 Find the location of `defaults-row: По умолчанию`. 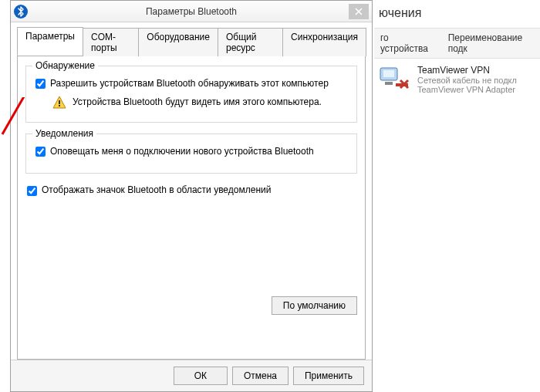

defaults-row: По умолчанию is located at coordinates (191, 306).